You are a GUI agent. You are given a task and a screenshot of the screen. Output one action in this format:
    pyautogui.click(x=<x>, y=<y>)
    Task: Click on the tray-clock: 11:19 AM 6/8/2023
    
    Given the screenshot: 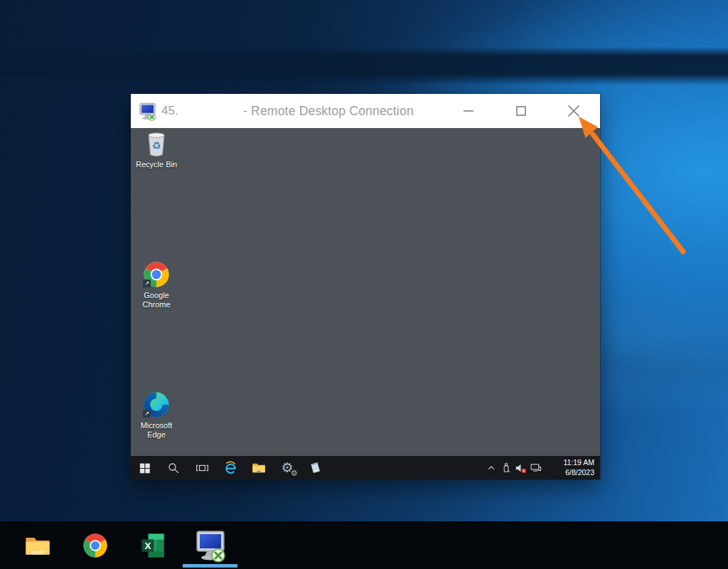 What is the action you would take?
    pyautogui.click(x=572, y=468)
    